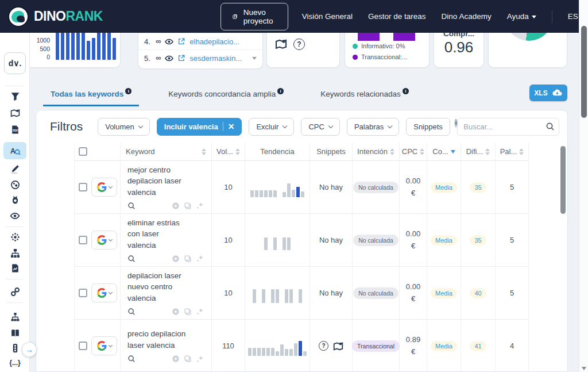 The height and width of the screenshot is (372, 588). I want to click on serp-rank: 5., so click(148, 59).